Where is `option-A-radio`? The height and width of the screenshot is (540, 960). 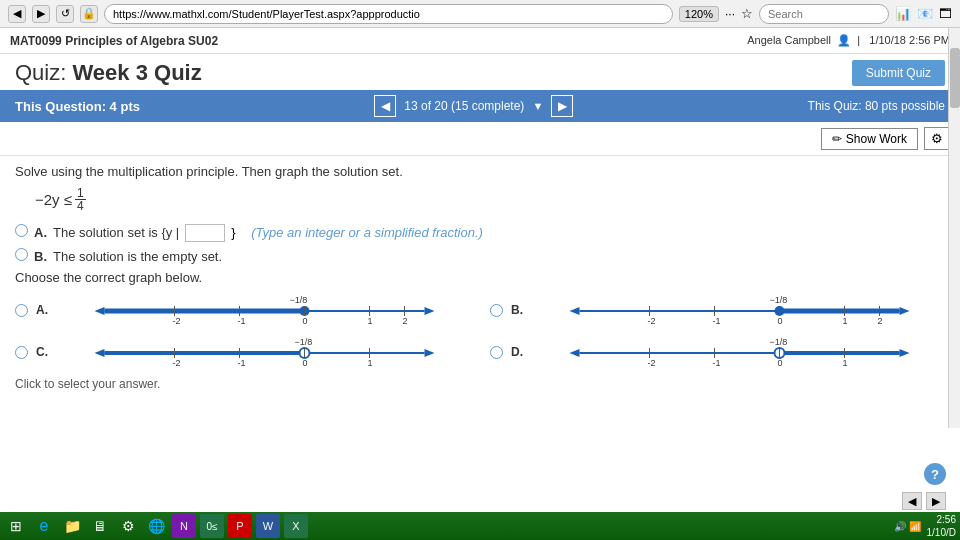 option-A-radio is located at coordinates (22, 230).